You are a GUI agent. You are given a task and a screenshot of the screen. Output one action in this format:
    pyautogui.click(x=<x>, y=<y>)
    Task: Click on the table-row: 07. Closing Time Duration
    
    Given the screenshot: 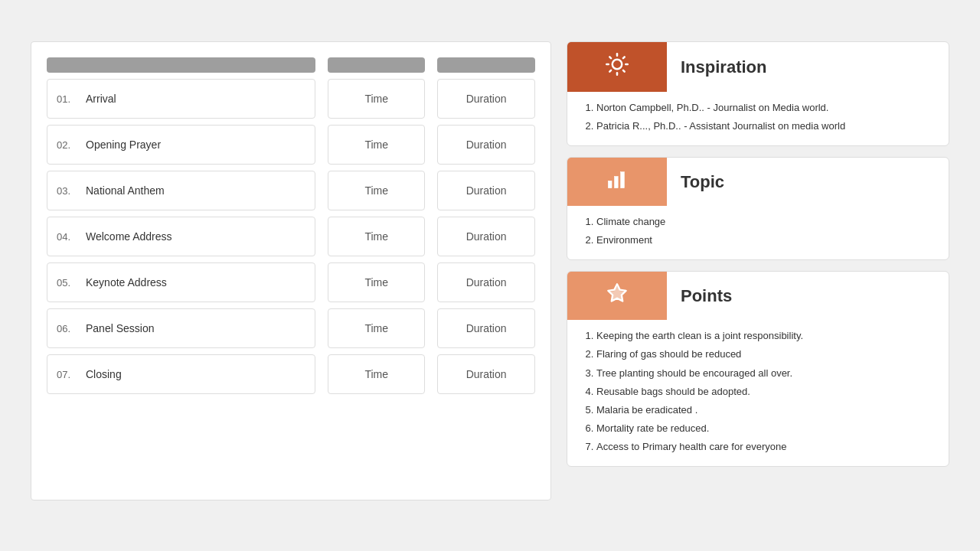 What is the action you would take?
    pyautogui.click(x=291, y=374)
    